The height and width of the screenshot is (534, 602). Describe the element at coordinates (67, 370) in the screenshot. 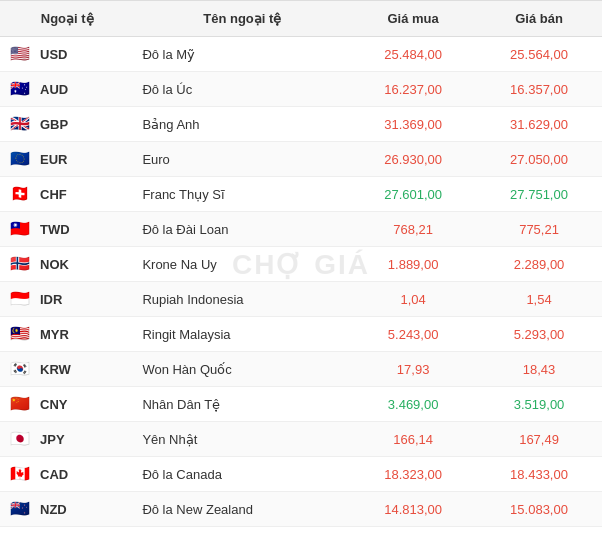

I see `currency-code-cell: 🇰🇷KRW` at that location.